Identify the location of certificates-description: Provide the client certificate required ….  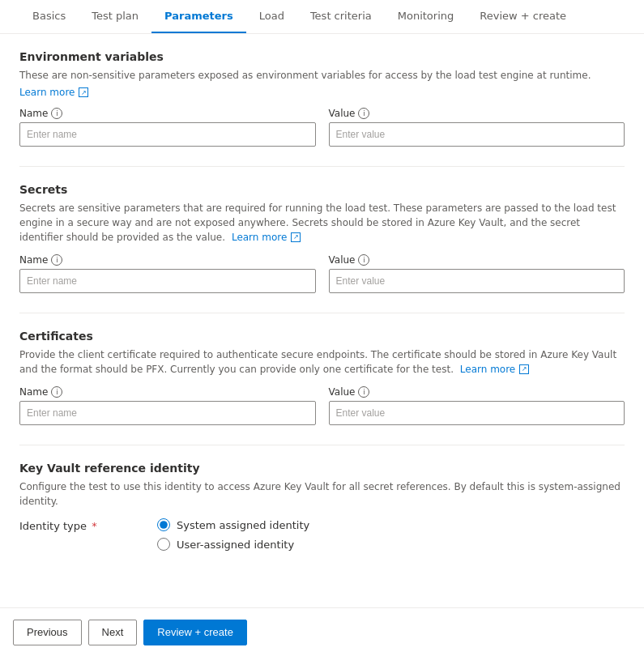
(322, 362).